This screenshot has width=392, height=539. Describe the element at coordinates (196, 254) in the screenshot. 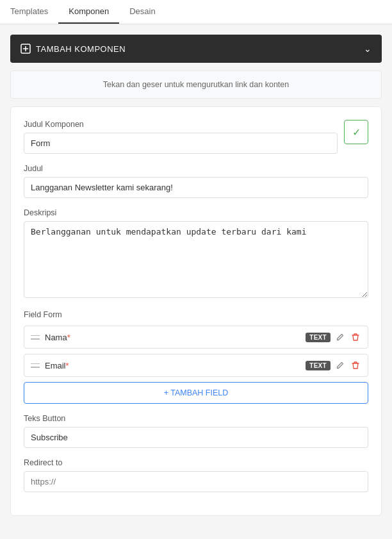

I see `description-group: Deskripsi Berlangganan untuk mendapatkan…` at that location.